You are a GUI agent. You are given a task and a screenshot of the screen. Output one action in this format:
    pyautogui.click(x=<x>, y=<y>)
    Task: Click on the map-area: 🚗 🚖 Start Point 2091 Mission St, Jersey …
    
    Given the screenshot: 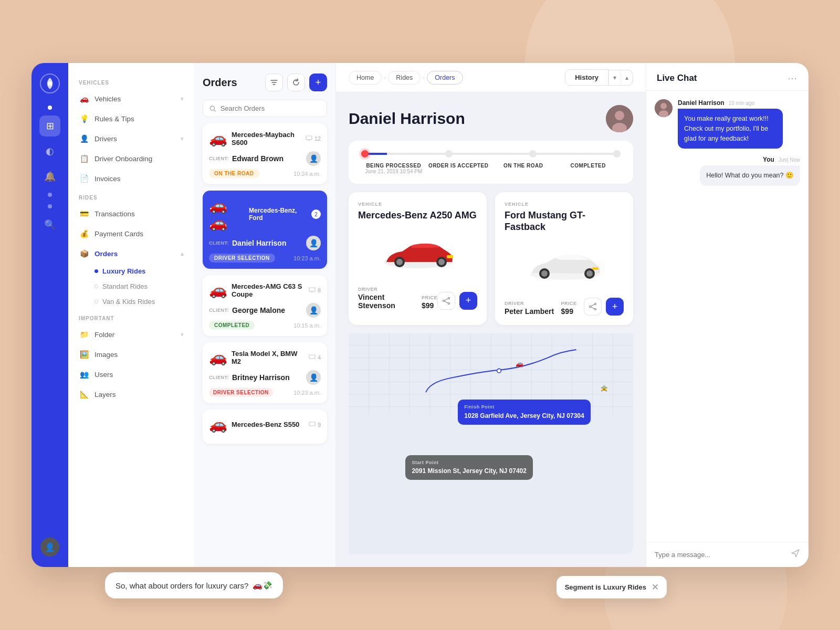 What is the action you would take?
    pyautogui.click(x=491, y=444)
    